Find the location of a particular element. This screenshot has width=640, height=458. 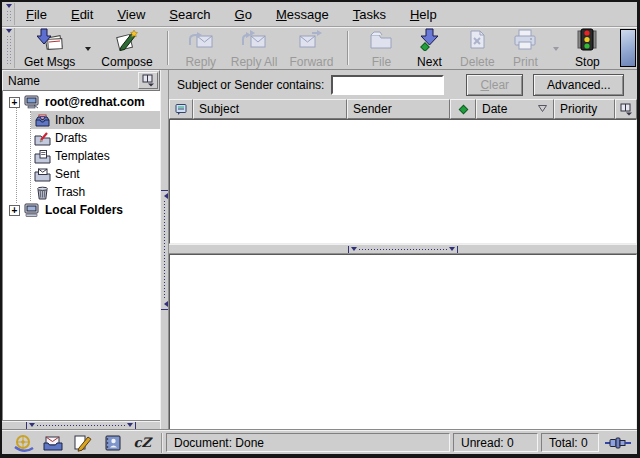

account-row-local-folders: + Local Folders is located at coordinates (82, 210).